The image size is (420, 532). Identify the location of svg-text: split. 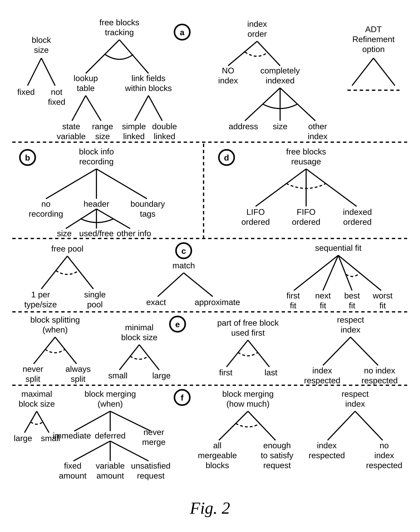
(33, 379).